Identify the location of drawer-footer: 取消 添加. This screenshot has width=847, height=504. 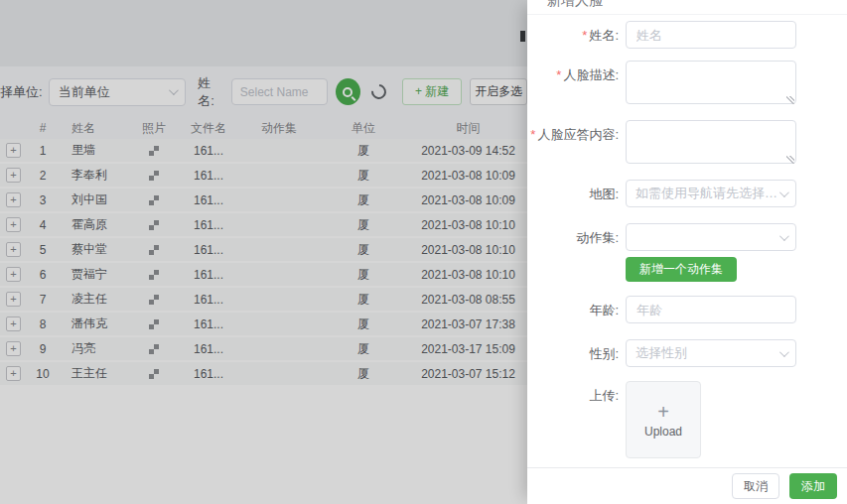
(687, 486).